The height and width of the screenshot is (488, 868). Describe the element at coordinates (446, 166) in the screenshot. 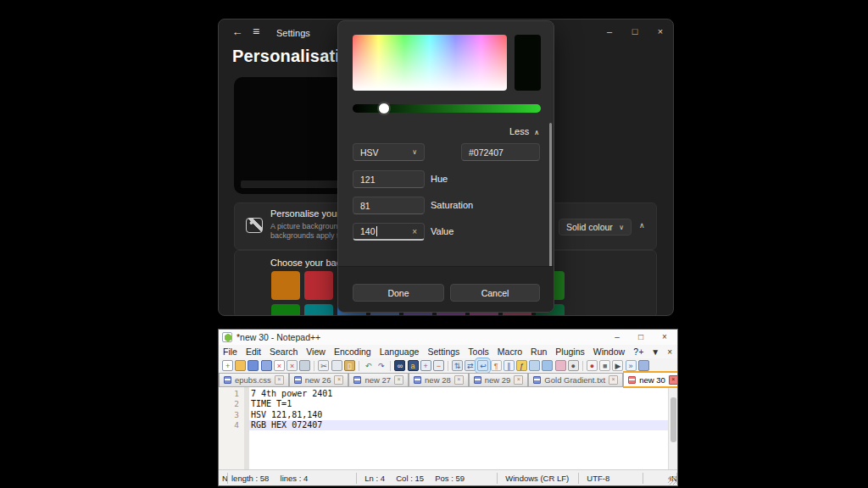

I see `colour-picker-dialog: Less∧ HSV ∨ #072407 121Hue81Saturation14…` at that location.